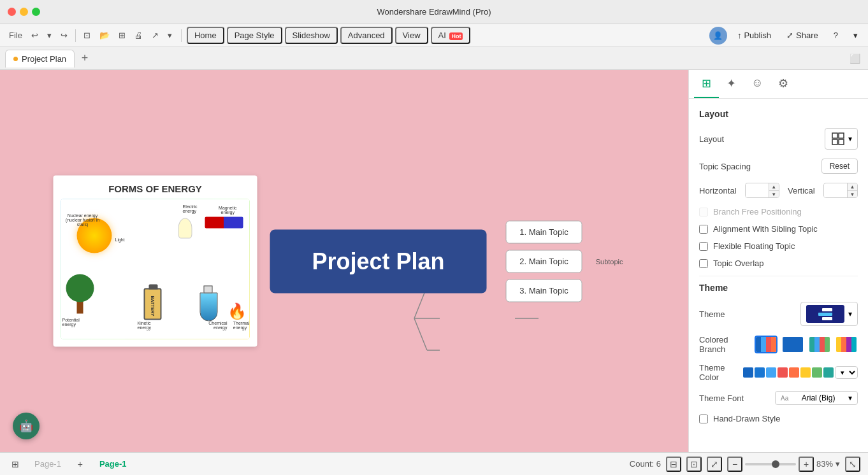 The height and width of the screenshot is (475, 868). I want to click on reset-button: Reset, so click(840, 166).